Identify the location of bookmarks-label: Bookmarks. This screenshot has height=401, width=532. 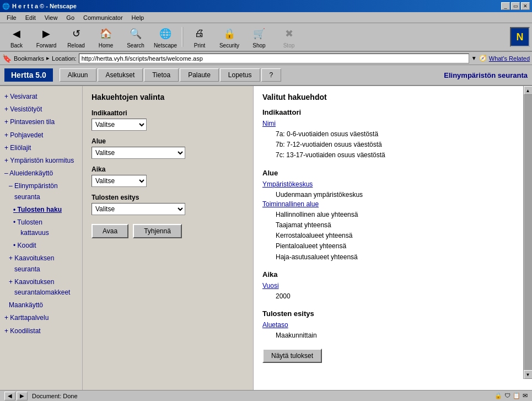
(29, 58).